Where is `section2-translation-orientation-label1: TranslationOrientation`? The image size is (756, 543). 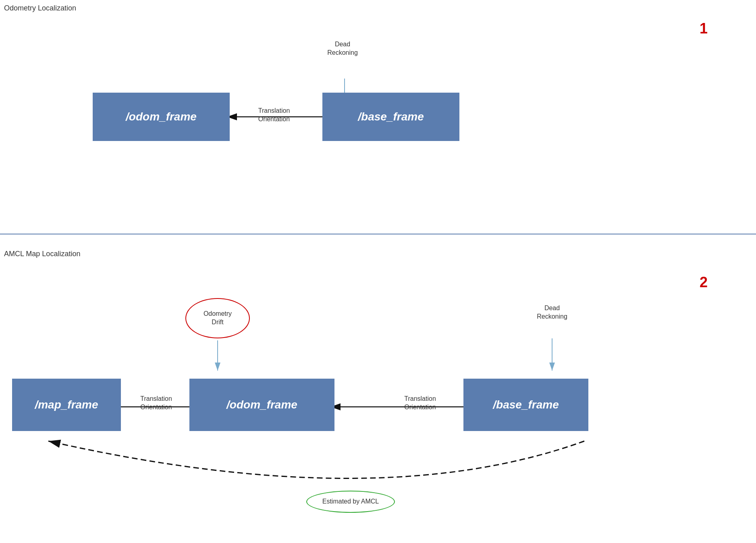
section2-translation-orientation-label1: TranslationOrientation is located at coordinates (156, 403).